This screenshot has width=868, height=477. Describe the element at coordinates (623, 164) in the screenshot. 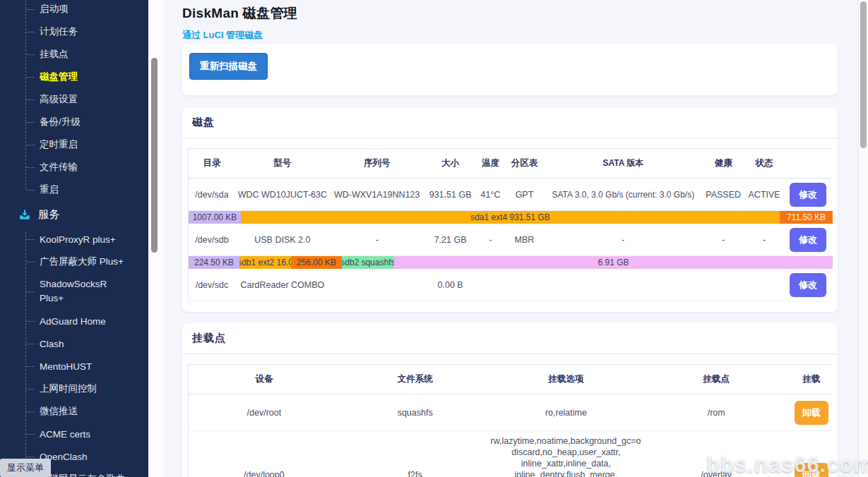

I see `col-sata-version: SATA 版本` at that location.